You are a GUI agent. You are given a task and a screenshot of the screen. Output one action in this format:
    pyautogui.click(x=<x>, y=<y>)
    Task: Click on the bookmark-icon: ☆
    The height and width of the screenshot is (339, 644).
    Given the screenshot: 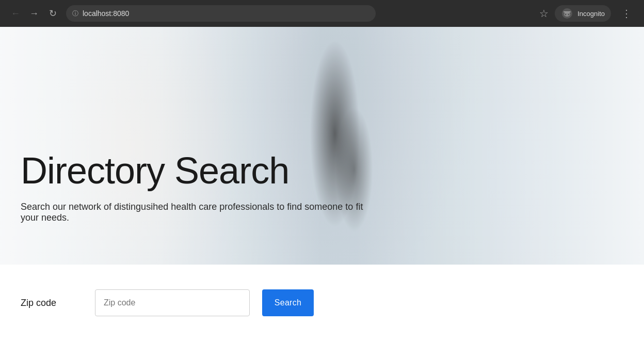 What is the action you would take?
    pyautogui.click(x=544, y=13)
    